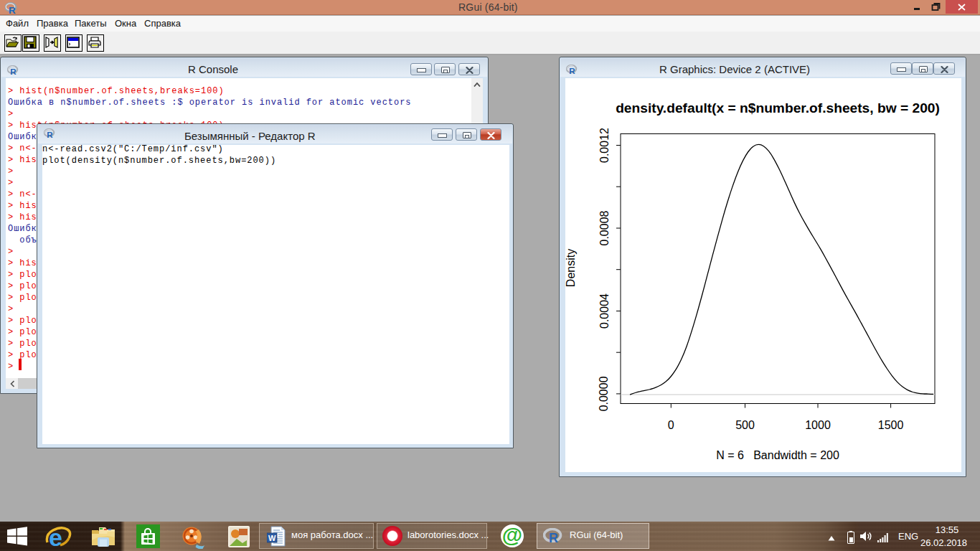  Describe the element at coordinates (604, 228) in the screenshot. I see `svg-text: 0.0008` at that location.